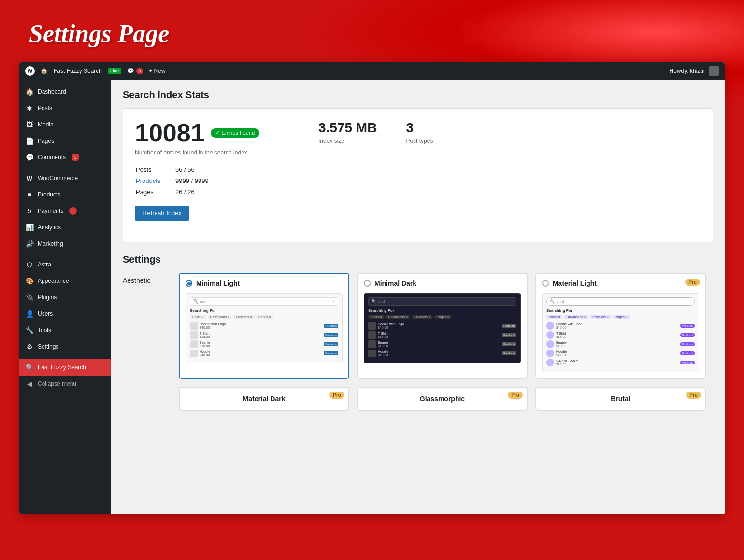 Image resolution: width=744 pixels, height=560 pixels. I want to click on result-badge-dark-2: Products, so click(509, 335).